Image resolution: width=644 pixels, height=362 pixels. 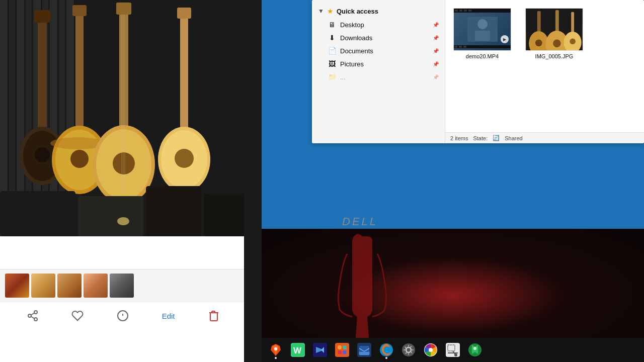 I want to click on phone-content-area: Edit, so click(x=123, y=283).